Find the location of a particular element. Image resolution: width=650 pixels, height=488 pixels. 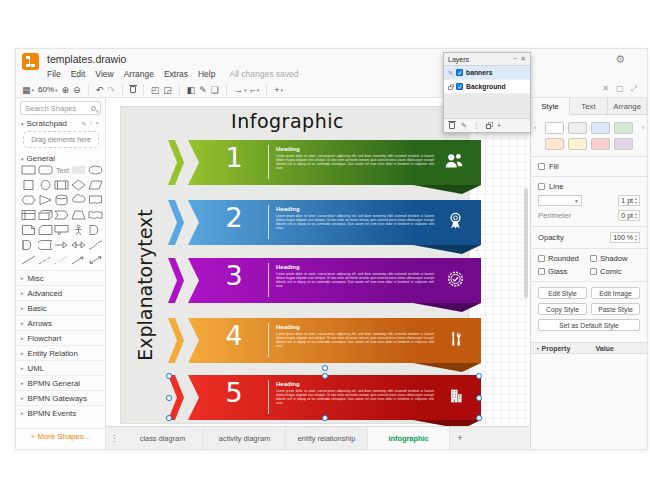

shape-callout is located at coordinates (62, 230).